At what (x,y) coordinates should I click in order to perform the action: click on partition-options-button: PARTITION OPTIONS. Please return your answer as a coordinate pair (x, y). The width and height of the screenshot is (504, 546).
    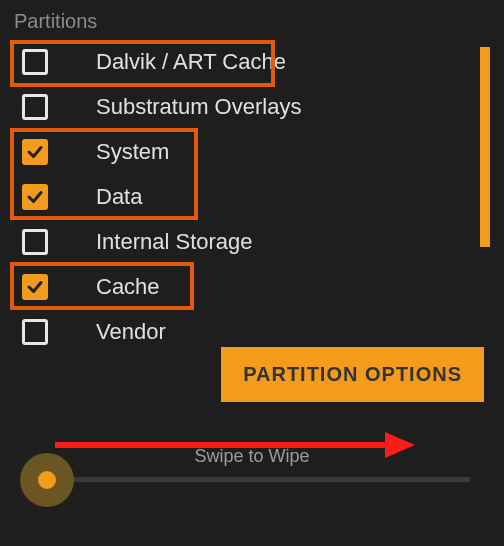
    Looking at the image, I should click on (352, 374).